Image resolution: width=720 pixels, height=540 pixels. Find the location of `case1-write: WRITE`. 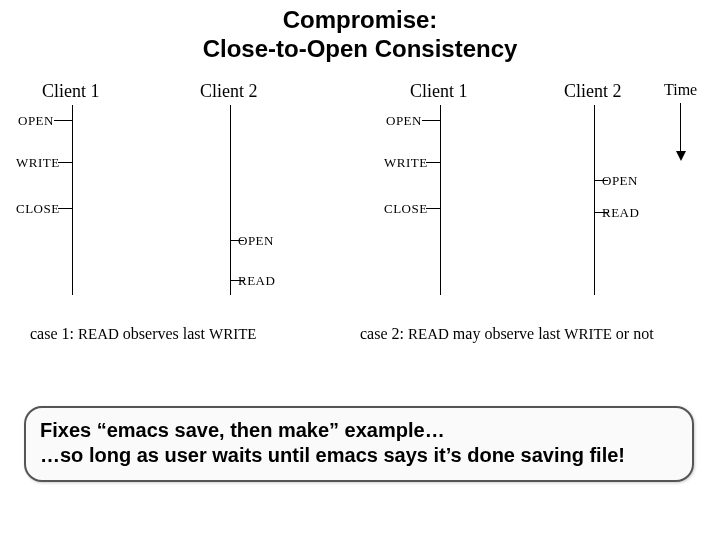

case1-write: WRITE is located at coordinates (38, 163).